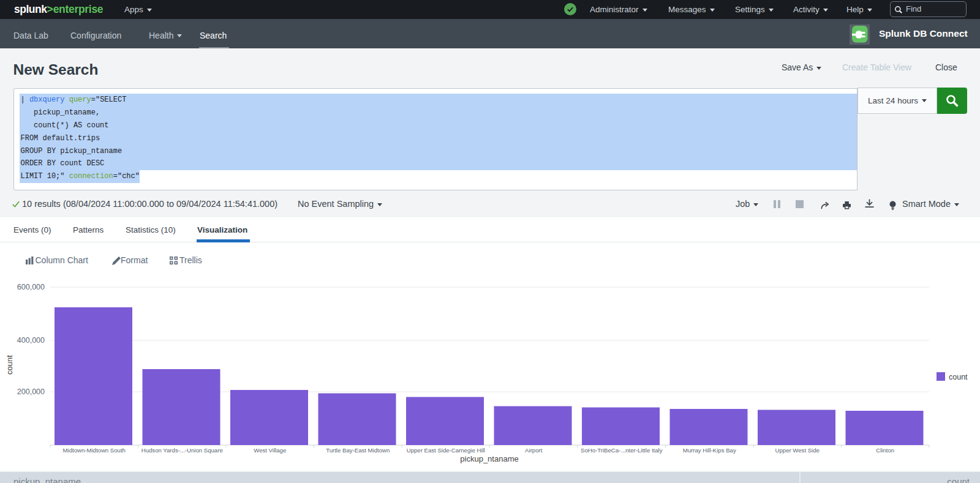 The image size is (980, 483). Describe the element at coordinates (94, 451) in the screenshot. I see `svg-text: Midtown-Midtown South` at that location.